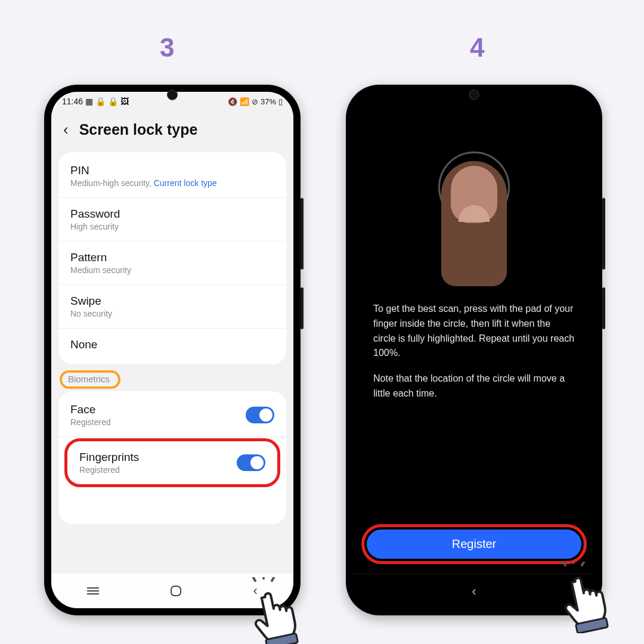 This screenshot has height=644, width=644. What do you see at coordinates (66, 130) in the screenshot?
I see `back-button: ‹` at bounding box center [66, 130].